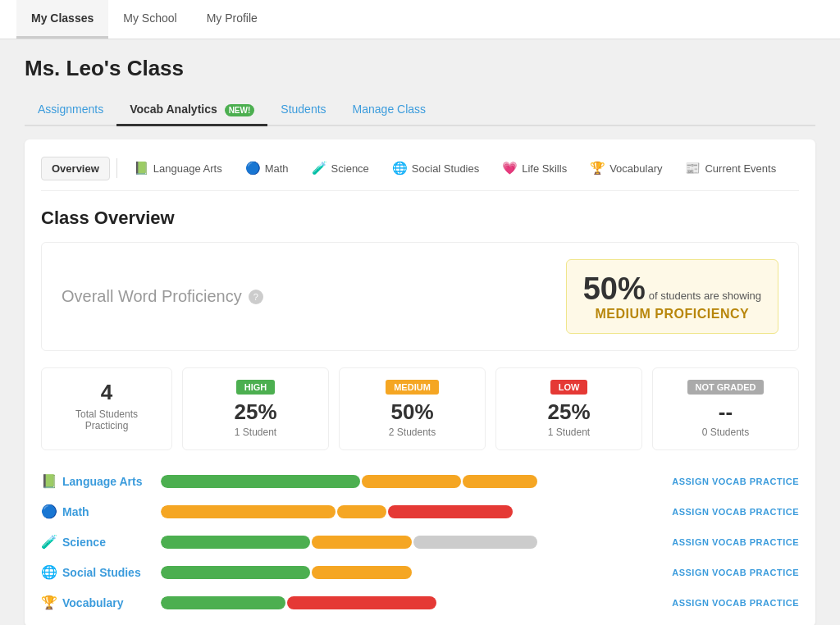  I want to click on proficiency-percent: 50%, so click(614, 289).